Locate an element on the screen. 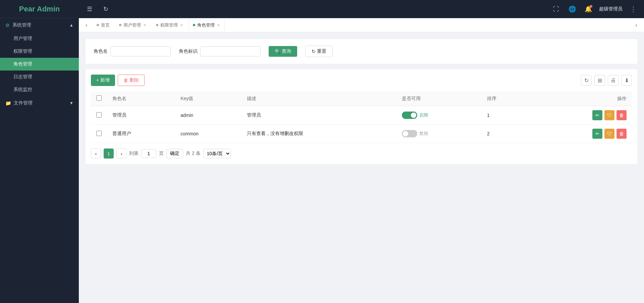 This screenshot has height=303, width=644. table-toolbar: + 新增 🗑 删除 ↻ ⊞ is located at coordinates (362, 80).